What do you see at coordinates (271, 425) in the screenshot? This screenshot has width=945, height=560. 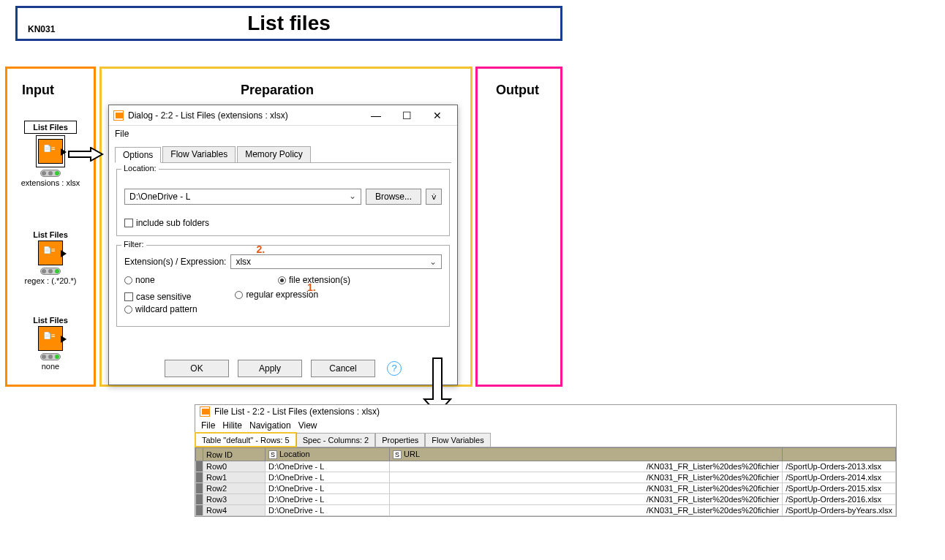 I see `menu-navigation: Navigation` at bounding box center [271, 425].